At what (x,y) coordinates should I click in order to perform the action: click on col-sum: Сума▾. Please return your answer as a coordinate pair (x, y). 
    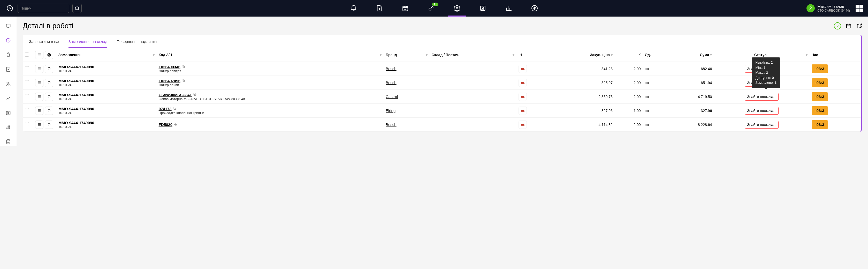
    Looking at the image, I should click on (691, 55).